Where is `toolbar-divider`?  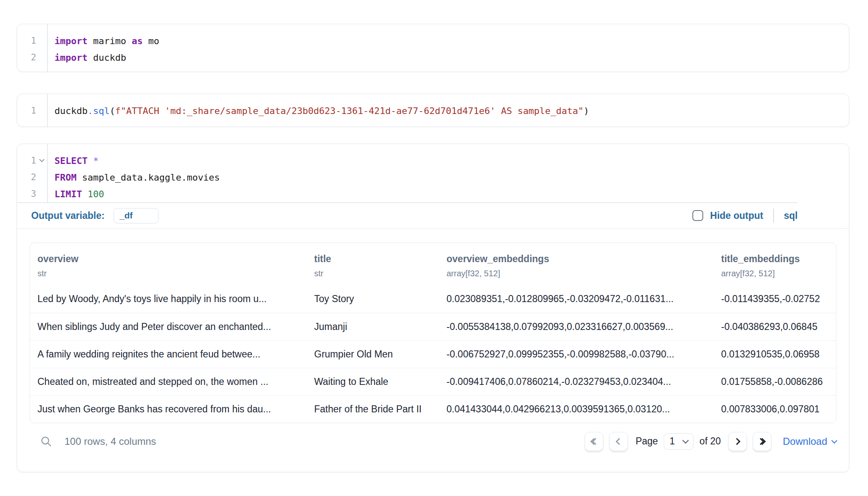 toolbar-divider is located at coordinates (774, 216).